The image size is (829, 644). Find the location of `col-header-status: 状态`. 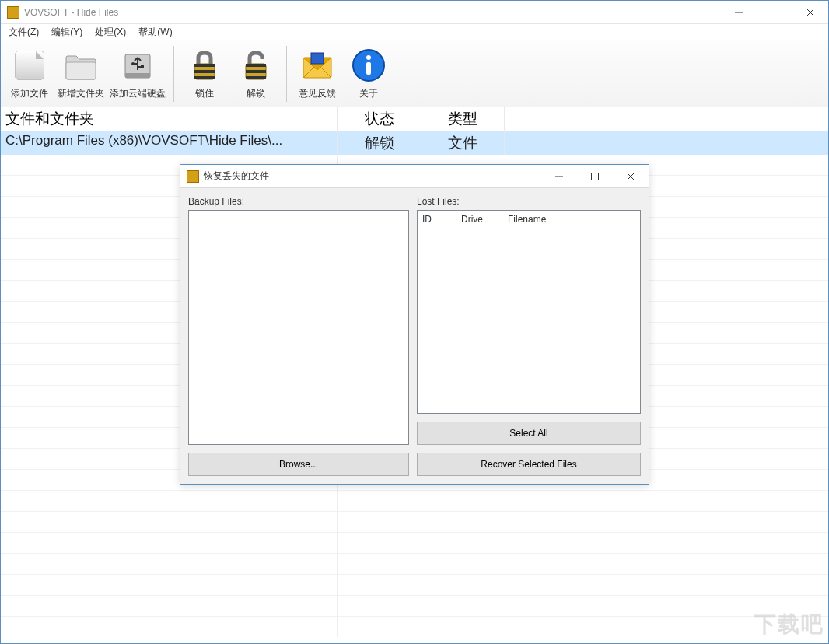

col-header-status: 状态 is located at coordinates (379, 119).